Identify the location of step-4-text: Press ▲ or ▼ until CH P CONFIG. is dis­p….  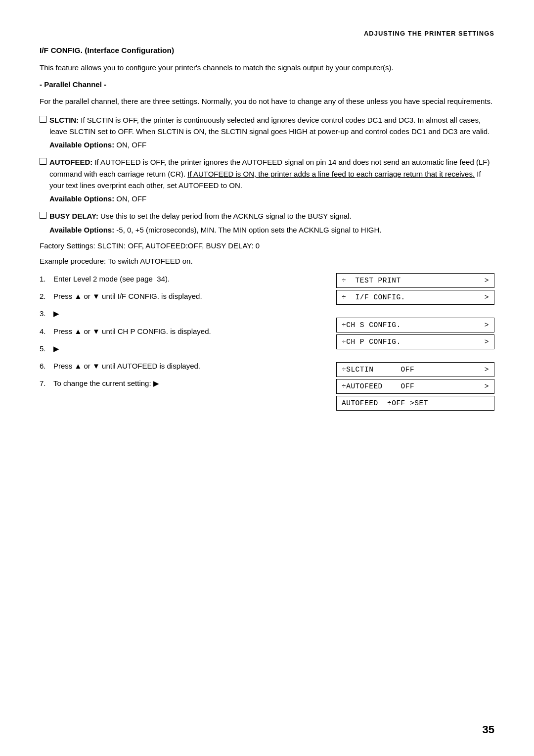
(187, 331).